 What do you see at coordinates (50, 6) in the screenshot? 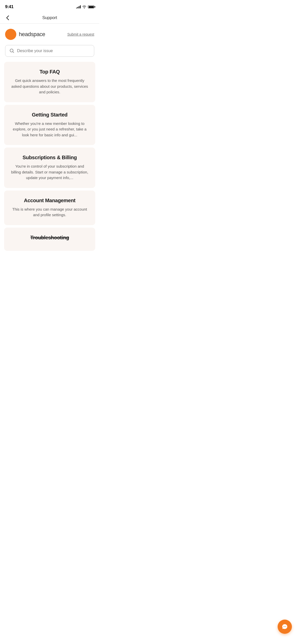
I see `status-bar: 9:41` at bounding box center [50, 6].